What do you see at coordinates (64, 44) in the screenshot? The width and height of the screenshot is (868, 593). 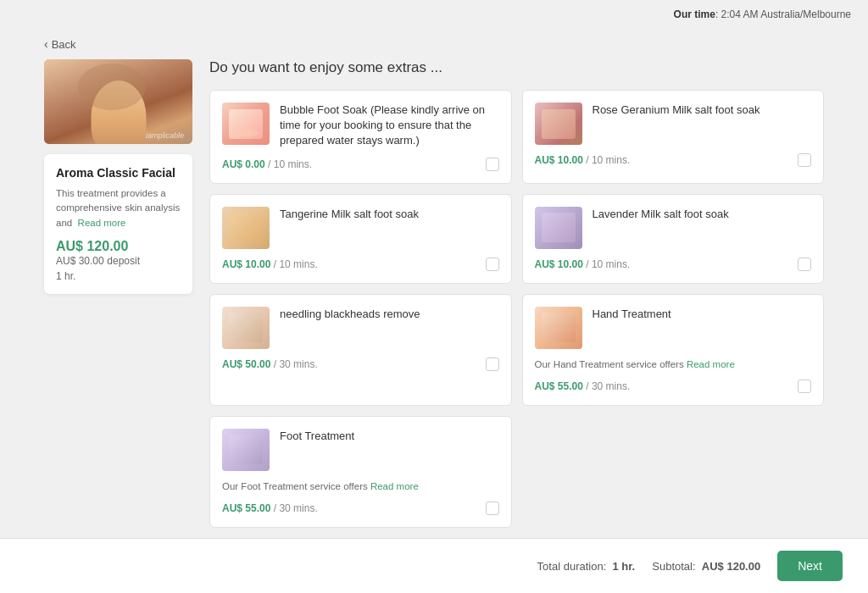 I see `back-label: Back` at bounding box center [64, 44].